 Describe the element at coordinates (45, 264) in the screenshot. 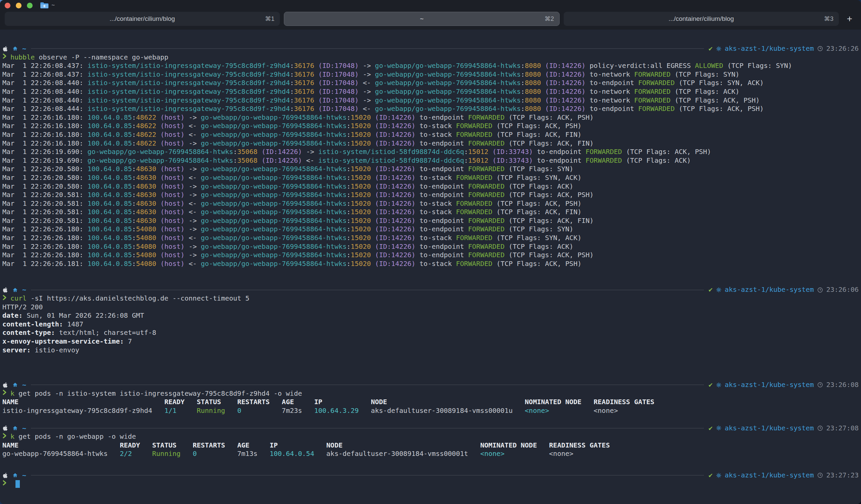

I see `text-segment: Mar 1 22:26:26.181:` at that location.